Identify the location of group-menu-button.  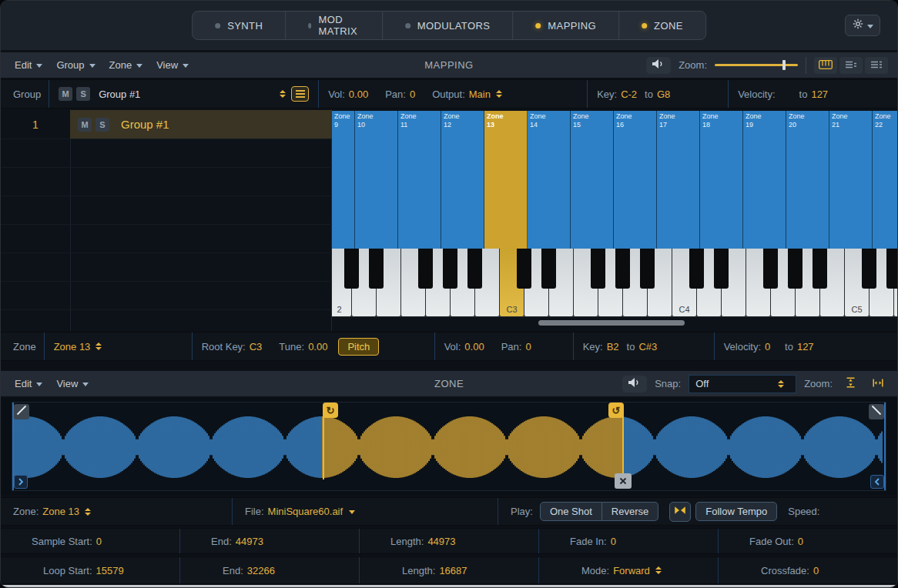
(300, 94).